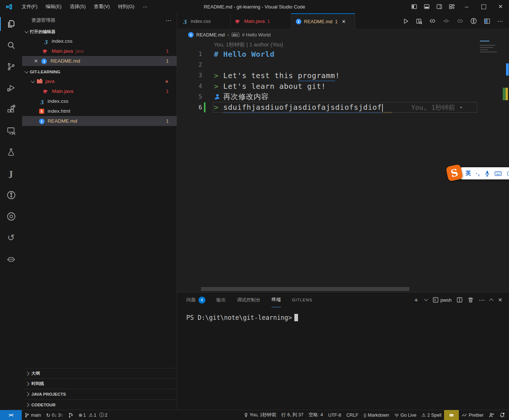  What do you see at coordinates (36, 61) in the screenshot?
I see `close-editor-icon: ✕` at bounding box center [36, 61].